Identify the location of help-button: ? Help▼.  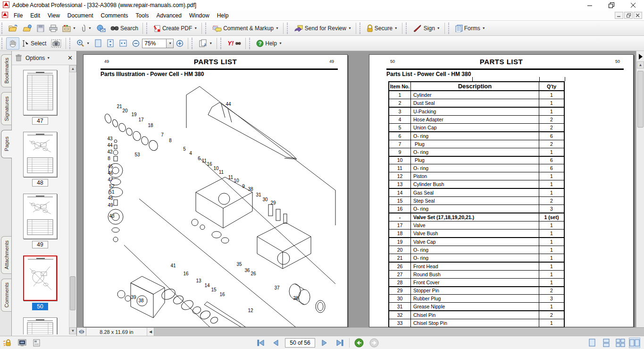
(269, 43).